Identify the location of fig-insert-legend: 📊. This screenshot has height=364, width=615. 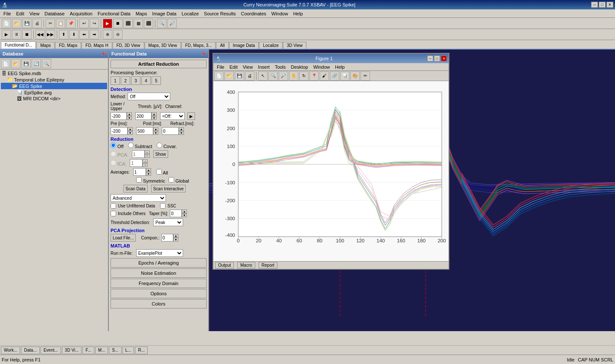
(345, 76).